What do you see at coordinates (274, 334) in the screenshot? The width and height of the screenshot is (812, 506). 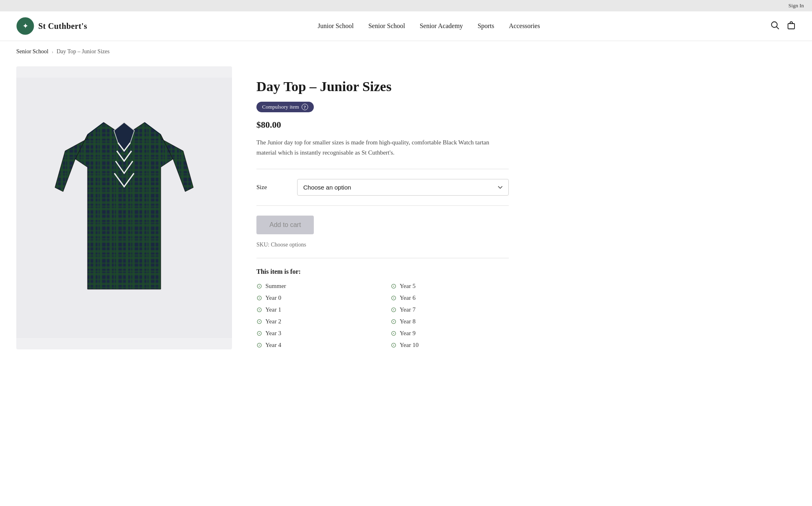 I see `item-label: Year 3` at bounding box center [274, 334].